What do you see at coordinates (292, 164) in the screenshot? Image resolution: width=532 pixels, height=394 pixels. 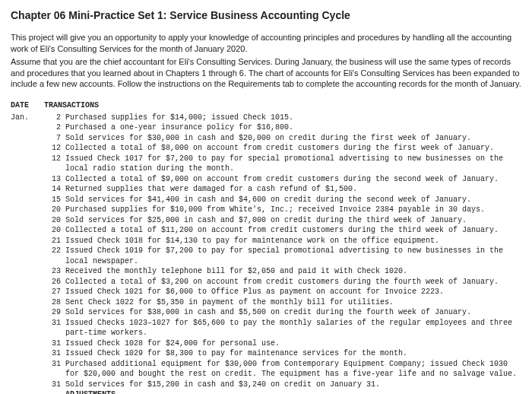 I see `transaction-text: Issued Check 1017 for $7,200 to pay for …` at bounding box center [292, 164].